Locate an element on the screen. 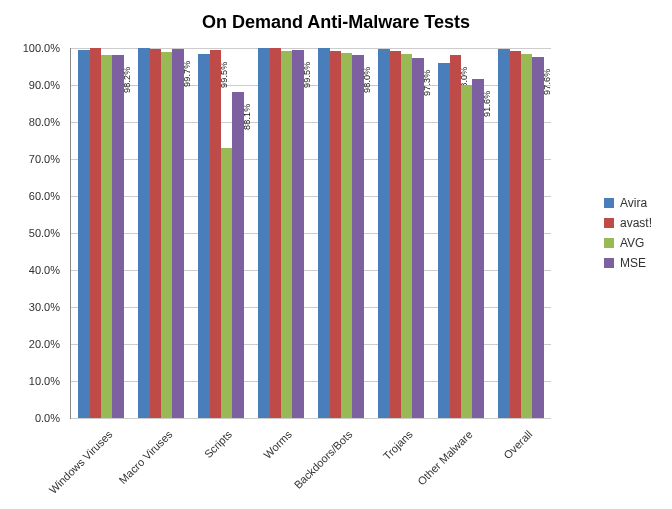 The image size is (672, 509). y-tick-label: 50.0% is located at coordinates (32, 233).